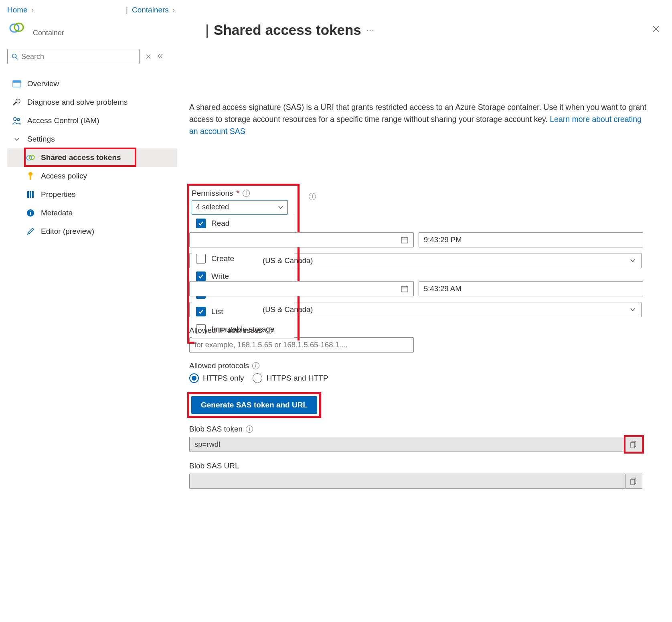 The image size is (672, 622). What do you see at coordinates (92, 139) in the screenshot?
I see `sidebar-settings-header: Settings` at bounding box center [92, 139].